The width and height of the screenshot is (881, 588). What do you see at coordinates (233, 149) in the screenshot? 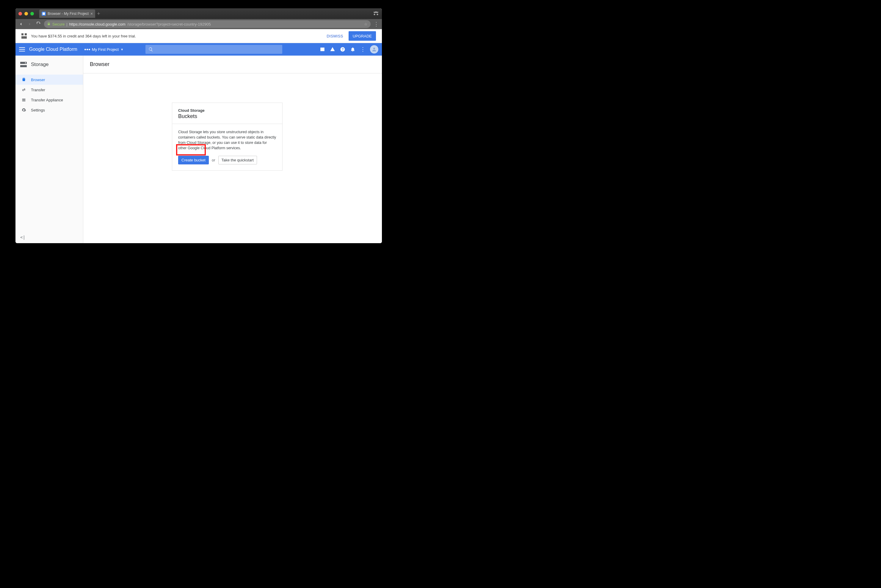
I see `main-content: Browser Cloud Storage Buckets Cloud Stor…` at bounding box center [233, 149].